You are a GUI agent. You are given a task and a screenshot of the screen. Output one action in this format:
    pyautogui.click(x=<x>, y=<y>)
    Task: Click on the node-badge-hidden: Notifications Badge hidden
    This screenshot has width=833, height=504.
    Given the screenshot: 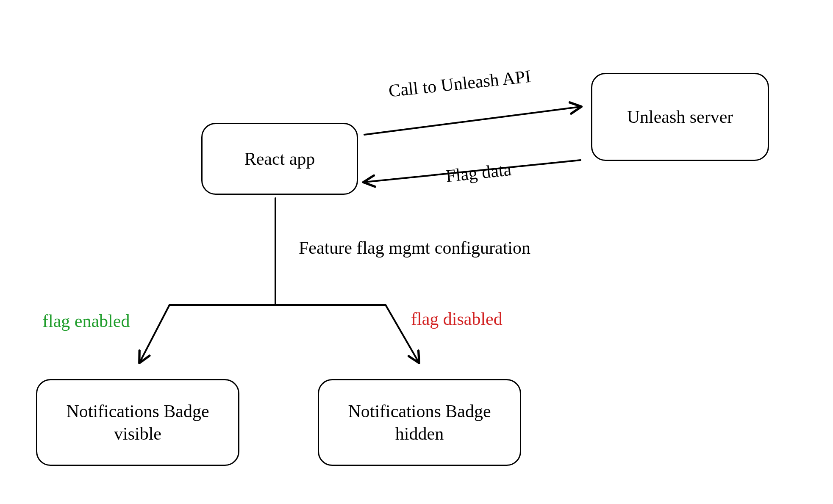 What is the action you would take?
    pyautogui.click(x=419, y=423)
    